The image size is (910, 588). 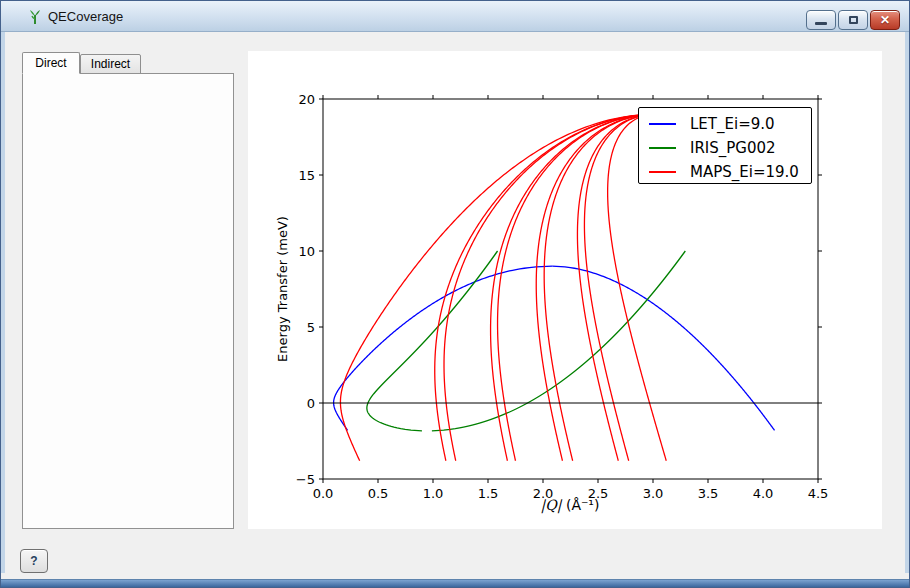 I want to click on y-tick-label: 20, so click(x=306, y=100).